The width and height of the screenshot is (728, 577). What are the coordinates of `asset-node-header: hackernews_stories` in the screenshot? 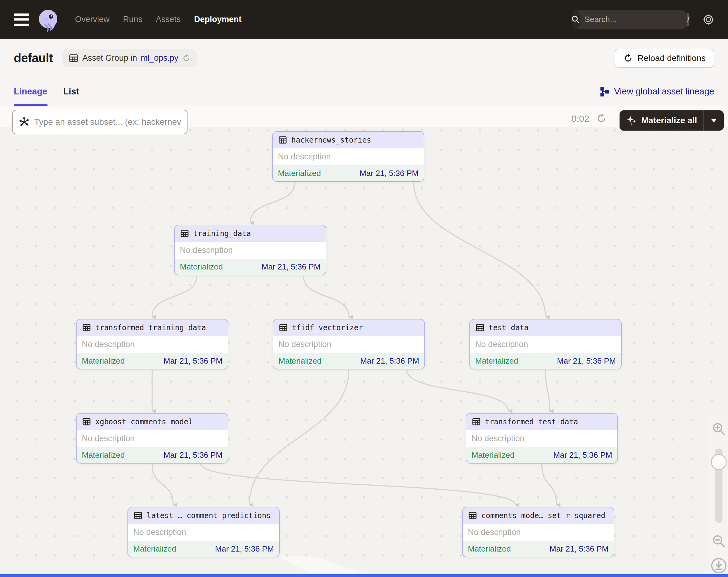 It's located at (348, 140).